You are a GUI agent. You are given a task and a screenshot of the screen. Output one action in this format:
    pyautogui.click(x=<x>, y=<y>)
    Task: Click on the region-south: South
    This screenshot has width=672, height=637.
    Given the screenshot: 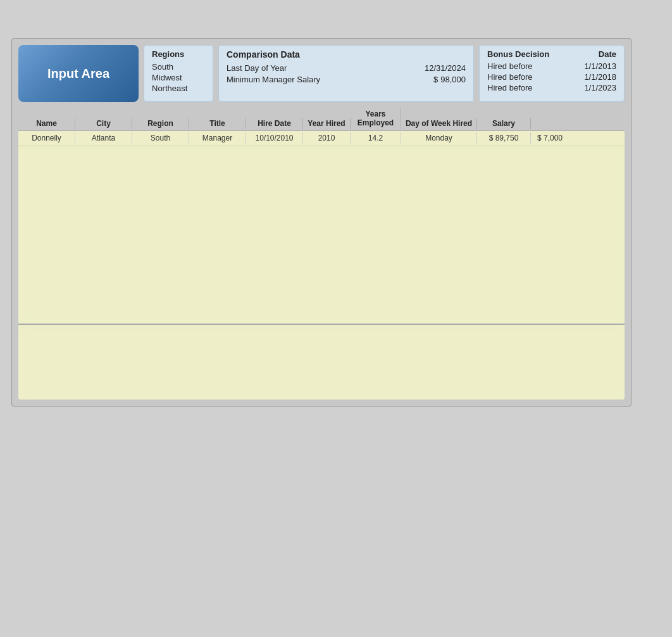 What is the action you would take?
    pyautogui.click(x=178, y=67)
    